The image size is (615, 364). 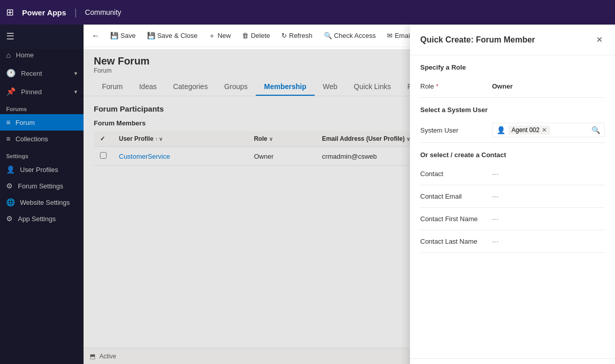 I want to click on waffle-icon: ⊞, so click(x=10, y=12).